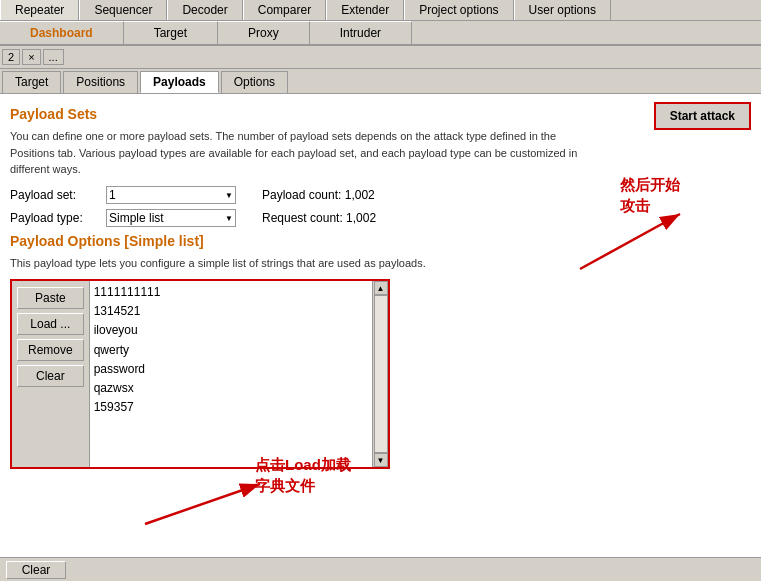  What do you see at coordinates (231, 370) in the screenshot?
I see `list-item: password` at bounding box center [231, 370].